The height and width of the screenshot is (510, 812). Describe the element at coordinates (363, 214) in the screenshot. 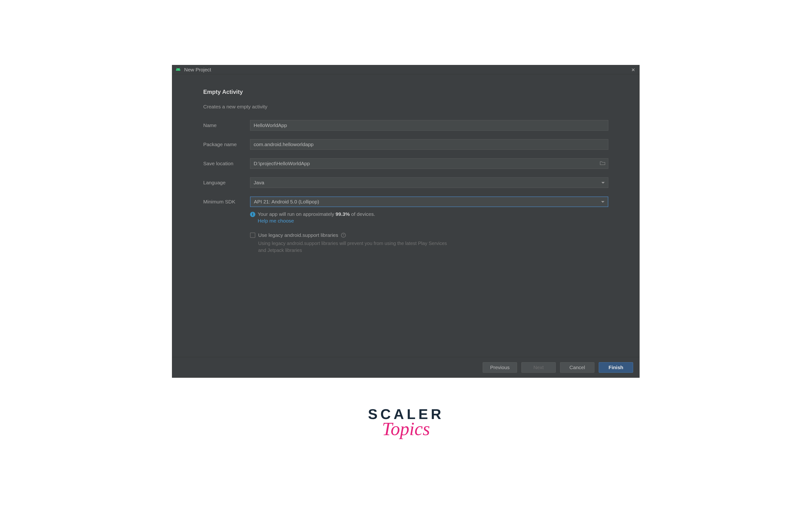

I see `sdk-info-suffix: of devices.` at that location.